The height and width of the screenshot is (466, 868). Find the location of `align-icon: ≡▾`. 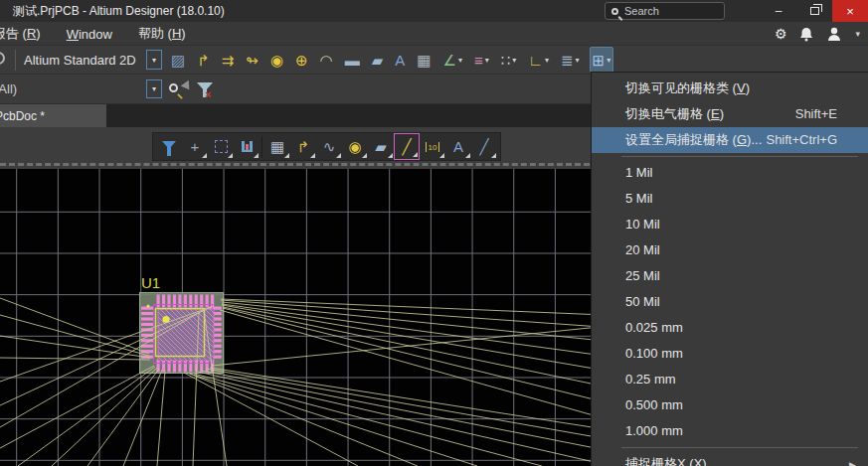

align-icon: ≡▾ is located at coordinates (481, 60).